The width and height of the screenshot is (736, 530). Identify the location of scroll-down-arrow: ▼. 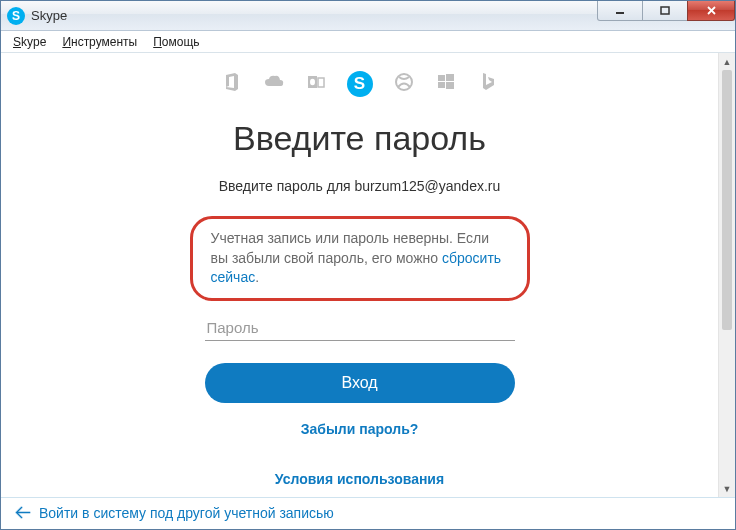
(727, 488).